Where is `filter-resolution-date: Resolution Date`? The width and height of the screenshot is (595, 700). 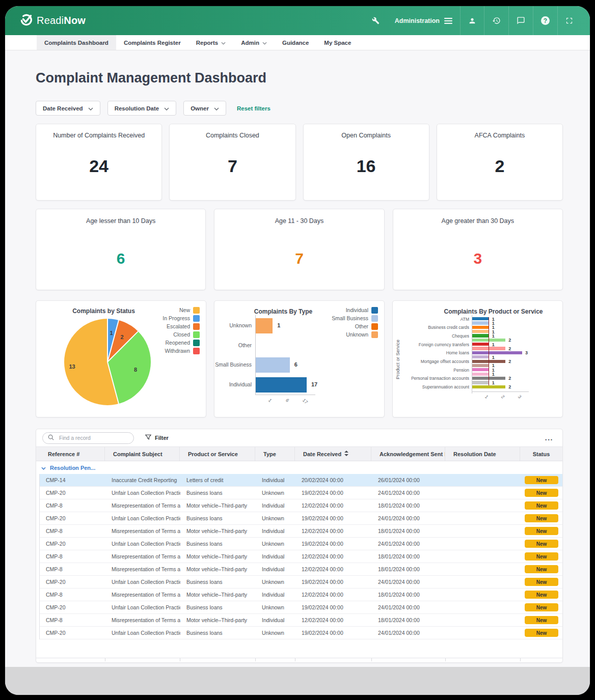 filter-resolution-date: Resolution Date is located at coordinates (142, 108).